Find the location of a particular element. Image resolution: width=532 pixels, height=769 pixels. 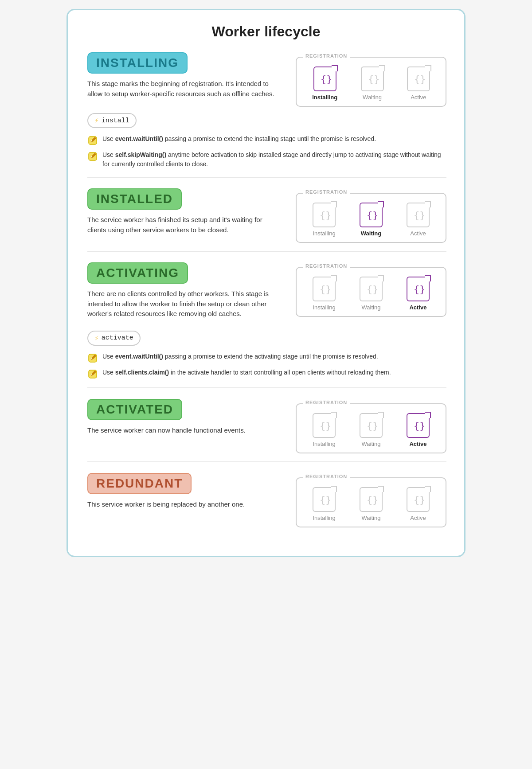

stage-badge: ACTIVATED is located at coordinates (135, 410).